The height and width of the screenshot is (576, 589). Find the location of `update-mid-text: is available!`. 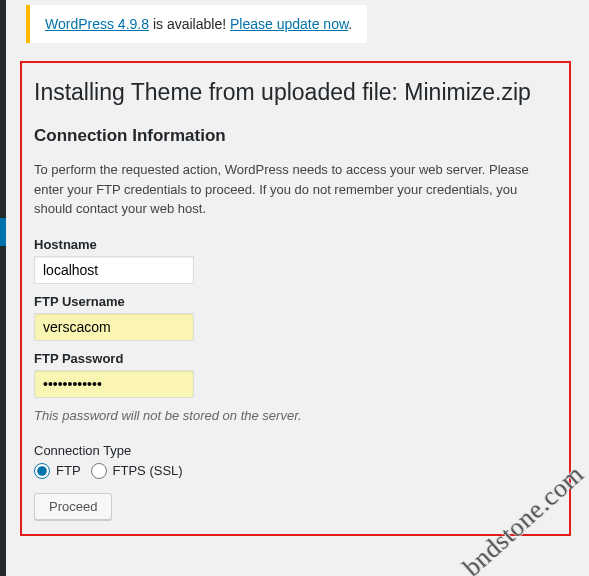

update-mid-text: is available! is located at coordinates (190, 24).